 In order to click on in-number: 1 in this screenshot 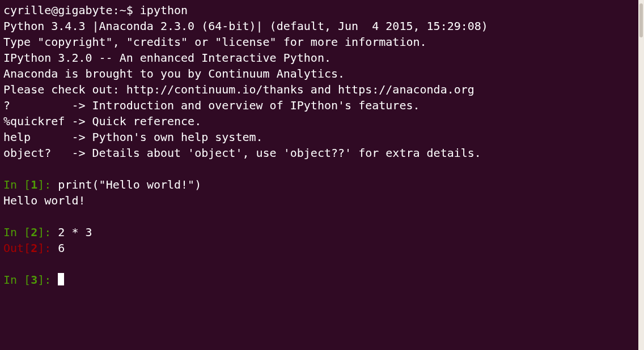, I will do `click(34, 185)`.